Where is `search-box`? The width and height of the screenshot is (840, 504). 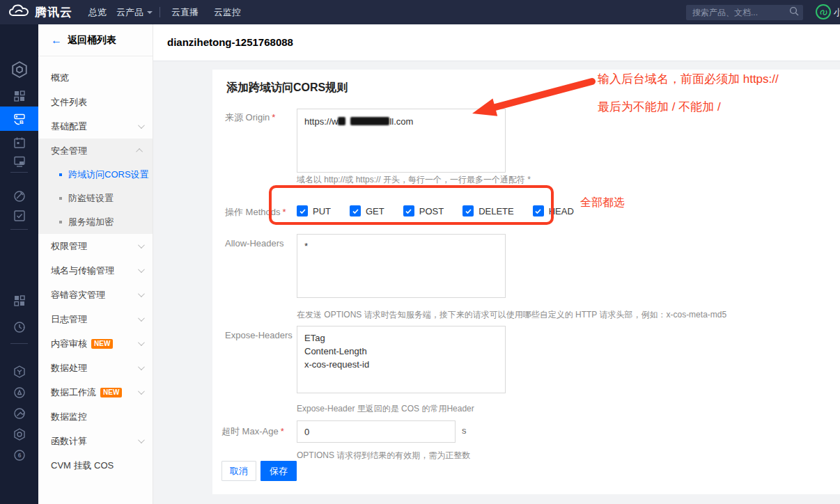
search-box is located at coordinates (745, 13).